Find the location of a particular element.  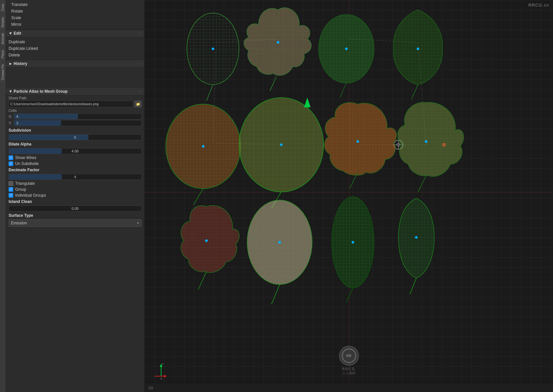

edit-title: ▼ Edit is located at coordinates (15, 33).